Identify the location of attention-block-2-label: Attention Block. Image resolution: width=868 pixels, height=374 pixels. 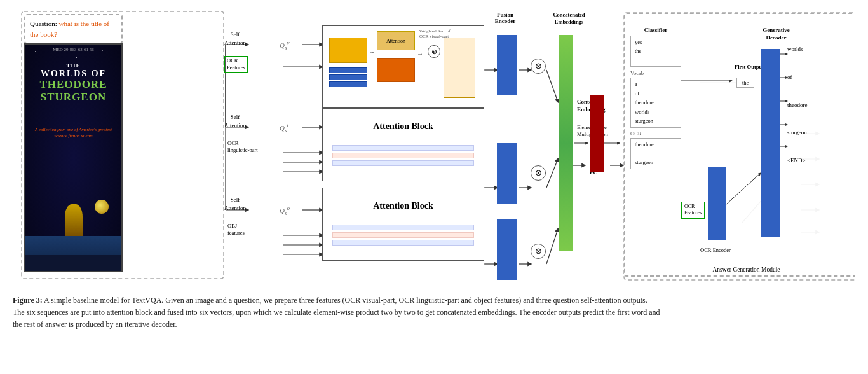
(403, 206).